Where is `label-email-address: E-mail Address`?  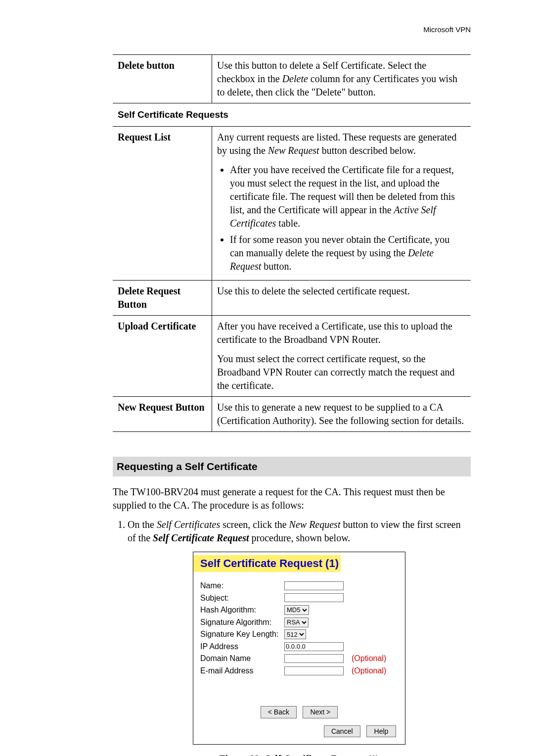 label-email-address: E-mail Address is located at coordinates (242, 671).